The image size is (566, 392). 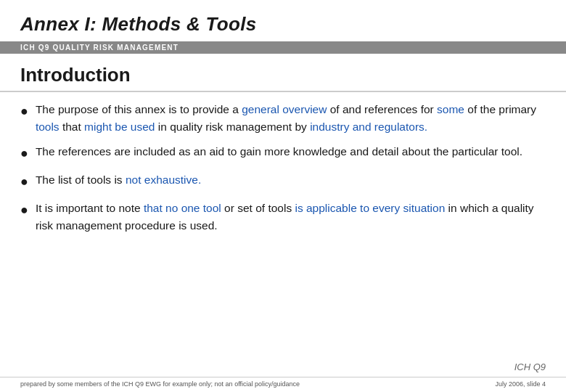 I want to click on bullet-text-2: The references are included as an aid to…, so click(x=290, y=152).